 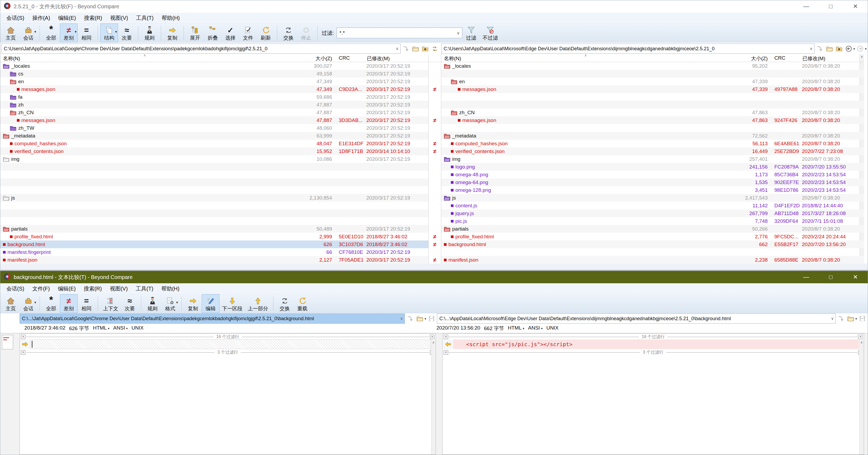 I want to click on scroll-up-icon: ∧, so click(x=433, y=342).